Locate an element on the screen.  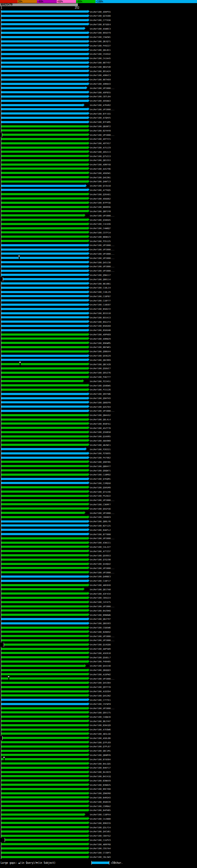
hit-label: UniRef100_A9RN29 is located at coordinates (100, 339).